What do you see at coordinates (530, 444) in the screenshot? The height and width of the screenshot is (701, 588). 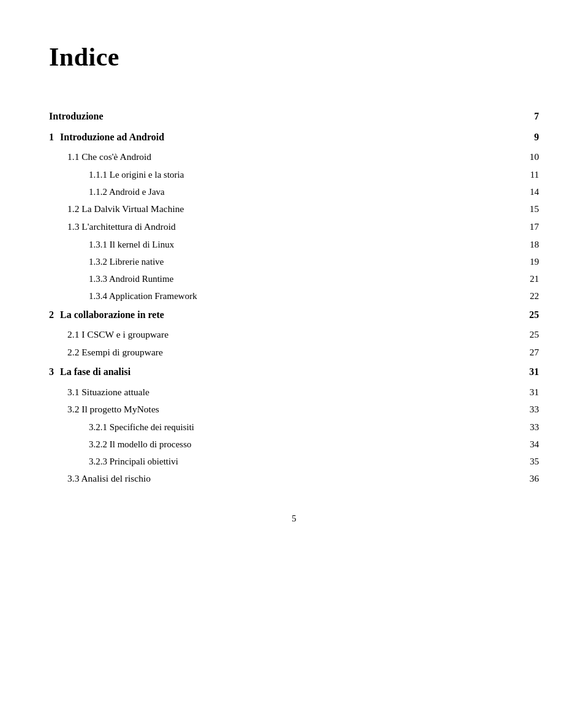 I see `toc-page: 34` at bounding box center [530, 444].